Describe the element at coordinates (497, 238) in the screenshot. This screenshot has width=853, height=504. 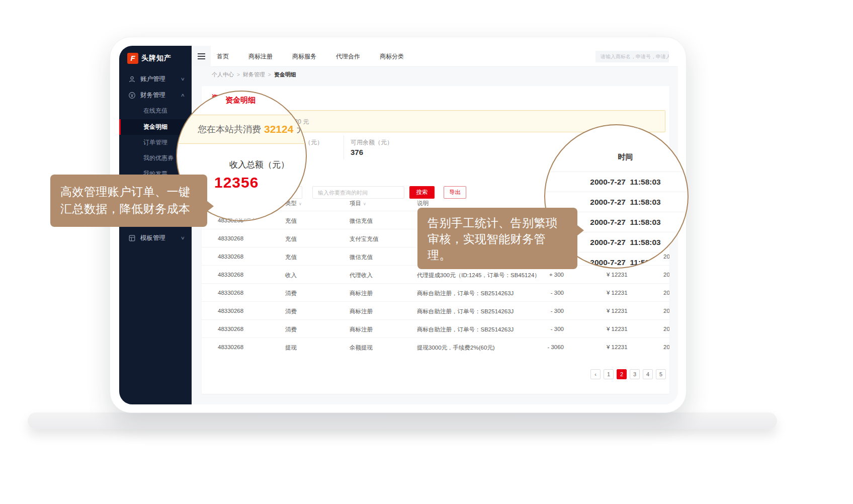
I see `callout-right: 告别手工统计、告别繁琐审核，实现智能财务管理。` at that location.